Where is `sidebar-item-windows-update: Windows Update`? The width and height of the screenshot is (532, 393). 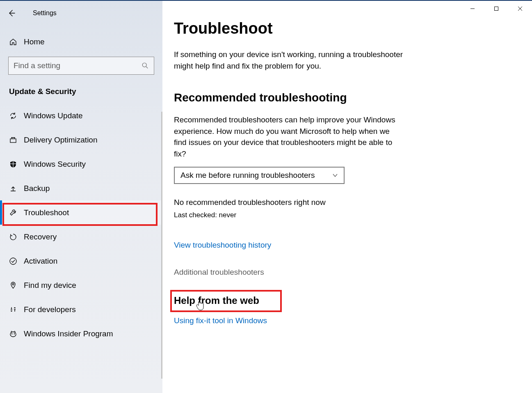
sidebar-item-windows-update: Windows Update is located at coordinates (81, 116).